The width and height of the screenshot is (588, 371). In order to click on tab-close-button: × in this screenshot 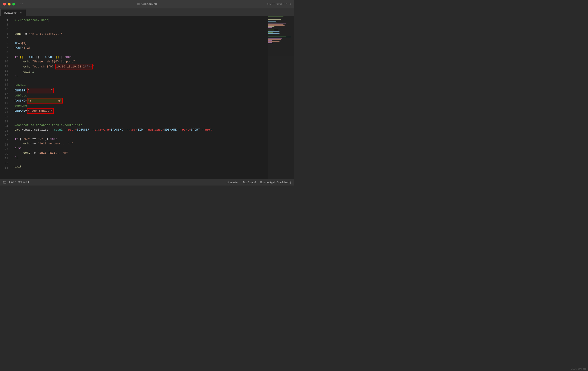, I will do `click(21, 13)`.